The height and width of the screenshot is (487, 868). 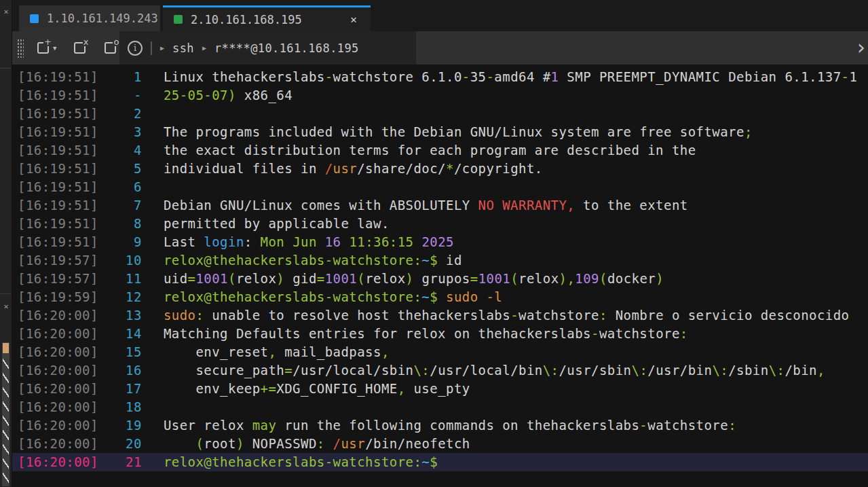 I want to click on line-number: 6, so click(x=120, y=187).